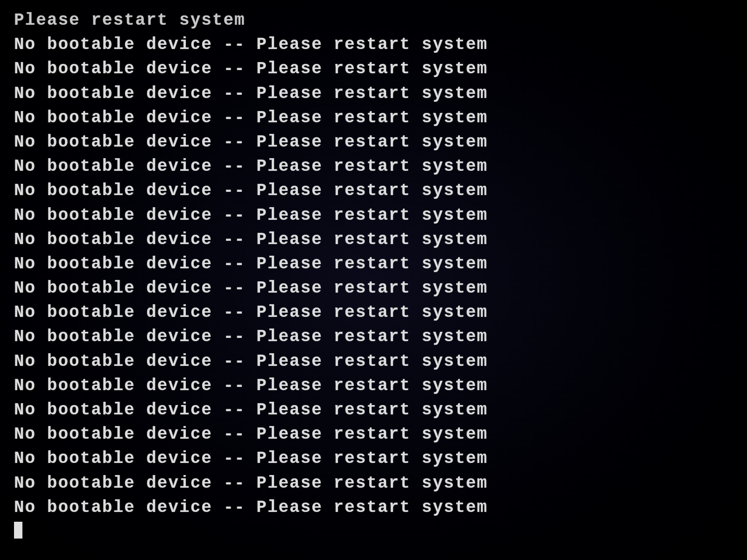  I want to click on error-line-1: No bootable device -- Please restart sys…, so click(374, 69).